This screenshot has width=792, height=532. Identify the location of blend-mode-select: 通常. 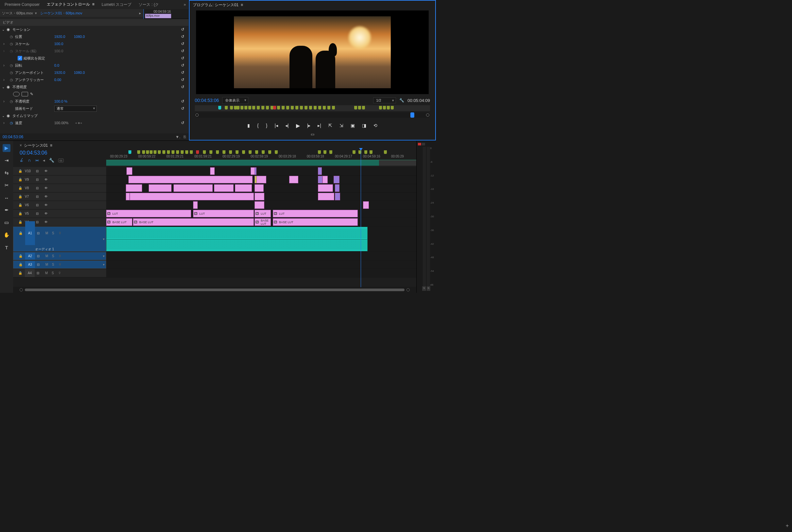
(75, 109).